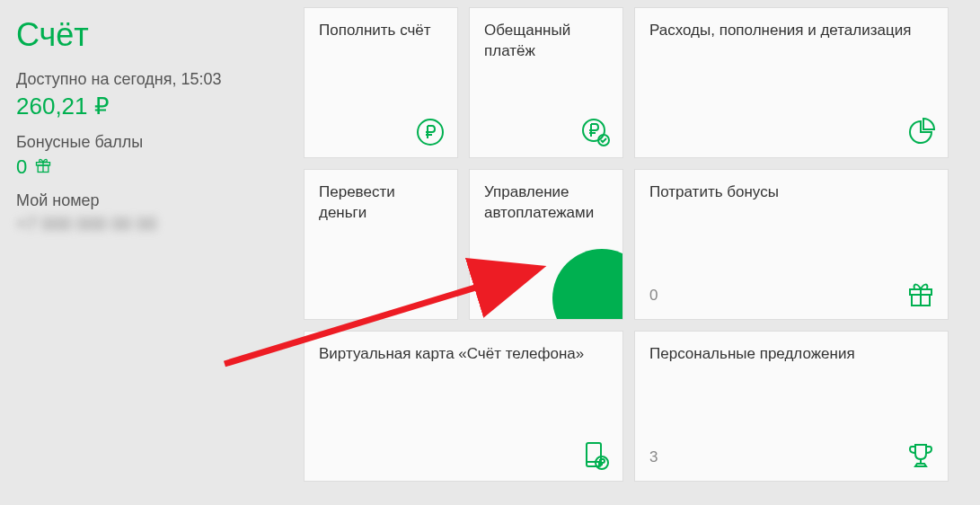  I want to click on available-label: Доступно на сегодня, 15:03, so click(146, 79).